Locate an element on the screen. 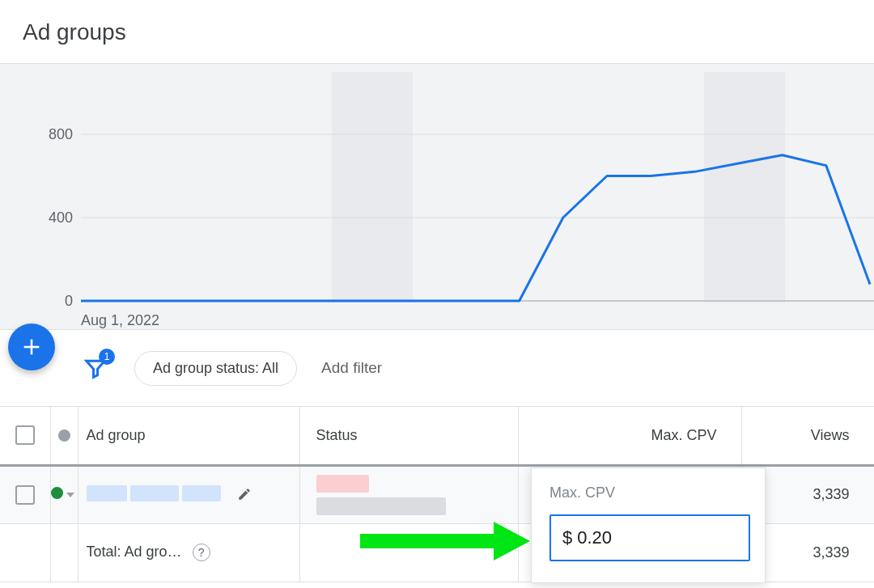 Image resolution: width=874 pixels, height=588 pixels. add-button is located at coordinates (32, 347).